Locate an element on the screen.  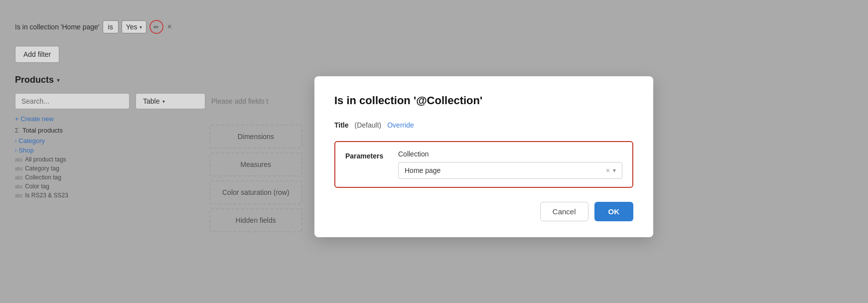
collection-select-controls: × ▾ is located at coordinates (611, 170).